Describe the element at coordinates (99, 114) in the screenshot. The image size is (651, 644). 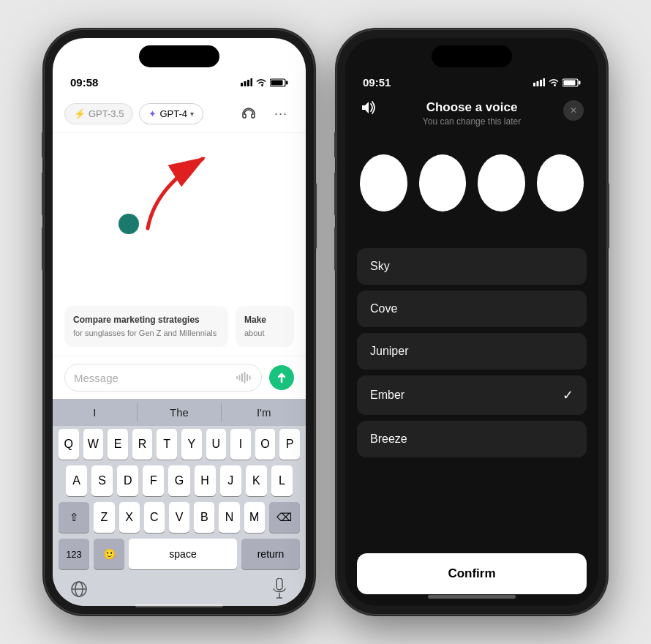
I see `gpt35-button: ⚡ GPT-3.5` at that location.